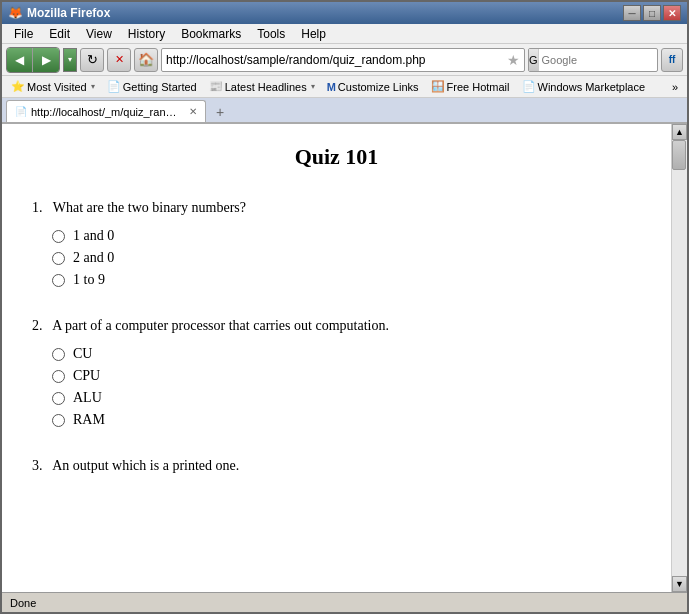 This screenshot has width=689, height=614. What do you see at coordinates (514, 60) in the screenshot?
I see `bookmark-star-icon: ★` at bounding box center [514, 60].